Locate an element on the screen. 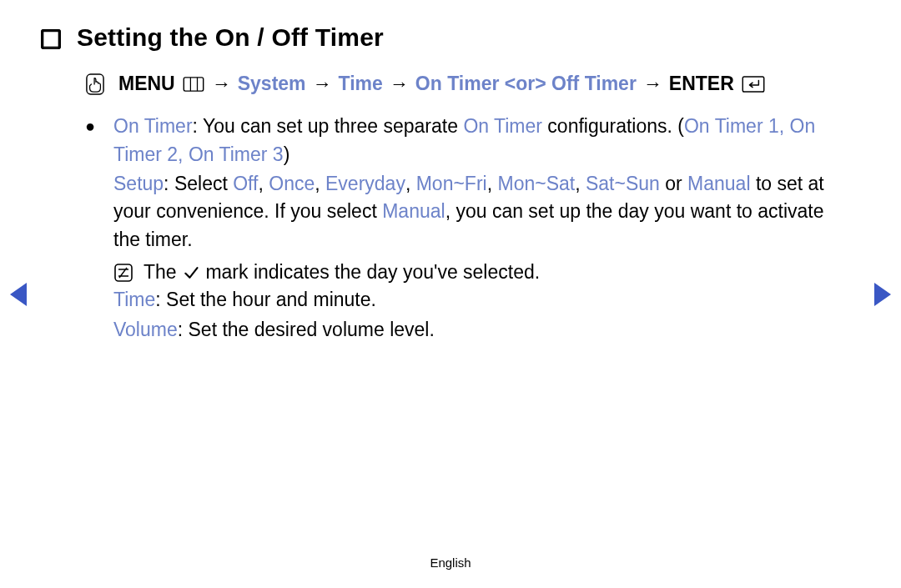  t: mark indicates the day you've selected. is located at coordinates (372, 272).